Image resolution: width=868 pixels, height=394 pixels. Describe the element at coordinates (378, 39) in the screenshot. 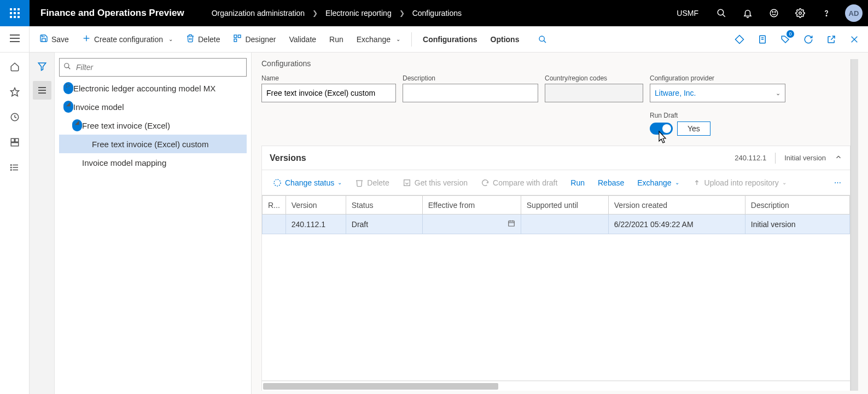

I see `exchange-button: Exchange⌄` at that location.